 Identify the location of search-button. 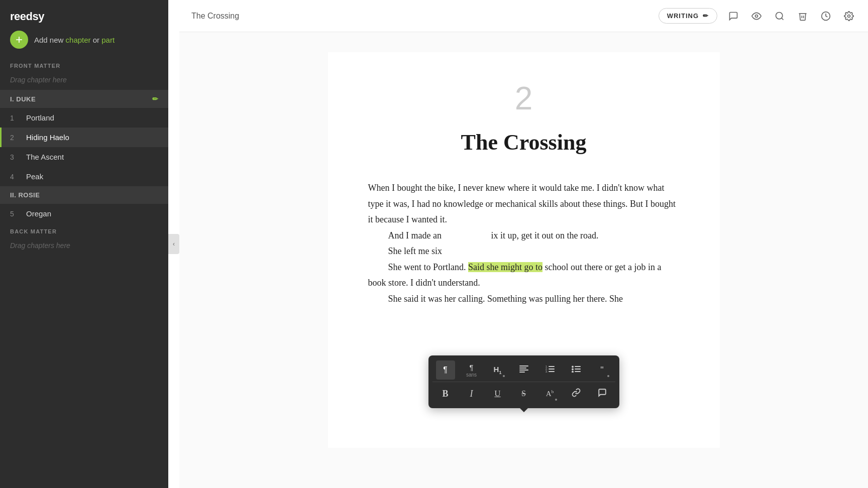
(780, 16).